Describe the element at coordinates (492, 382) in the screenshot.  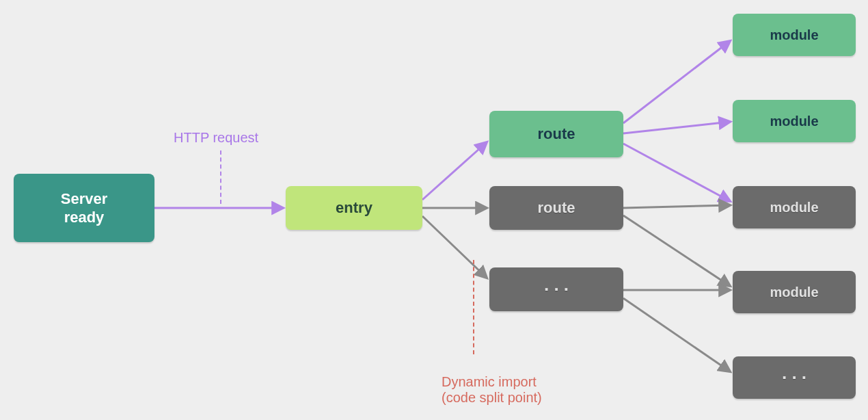
I see `label-dynamic-import: Dynamic import (code split point)` at that location.